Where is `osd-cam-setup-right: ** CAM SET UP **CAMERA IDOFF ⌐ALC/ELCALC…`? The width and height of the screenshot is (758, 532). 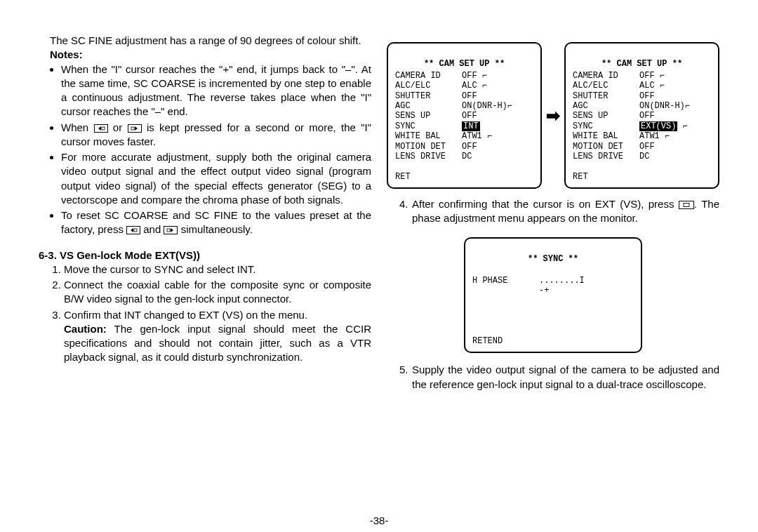
osd-cam-setup-right: ** CAM SET UP **CAMERA IDOFF ⌐ALC/ELCALC… is located at coordinates (641, 115).